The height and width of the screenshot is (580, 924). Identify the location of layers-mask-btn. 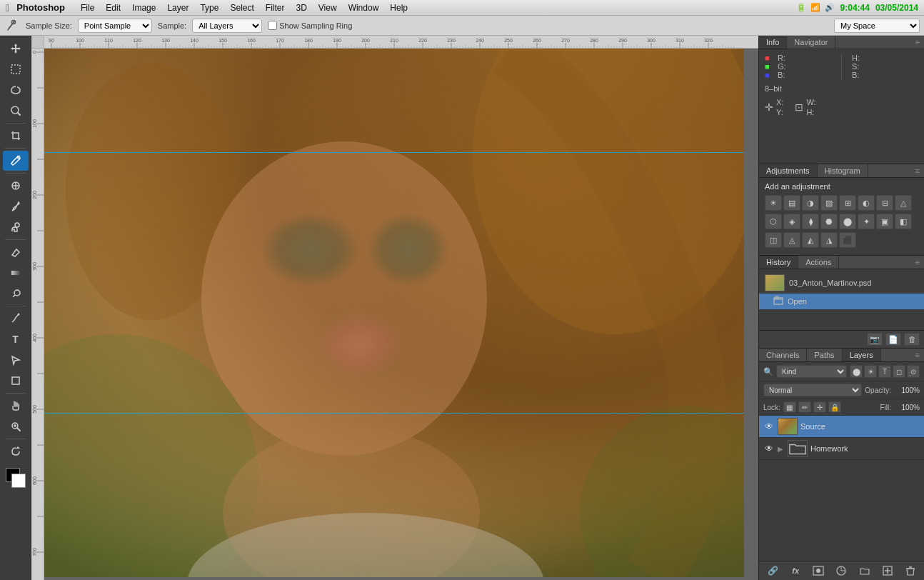
(818, 571).